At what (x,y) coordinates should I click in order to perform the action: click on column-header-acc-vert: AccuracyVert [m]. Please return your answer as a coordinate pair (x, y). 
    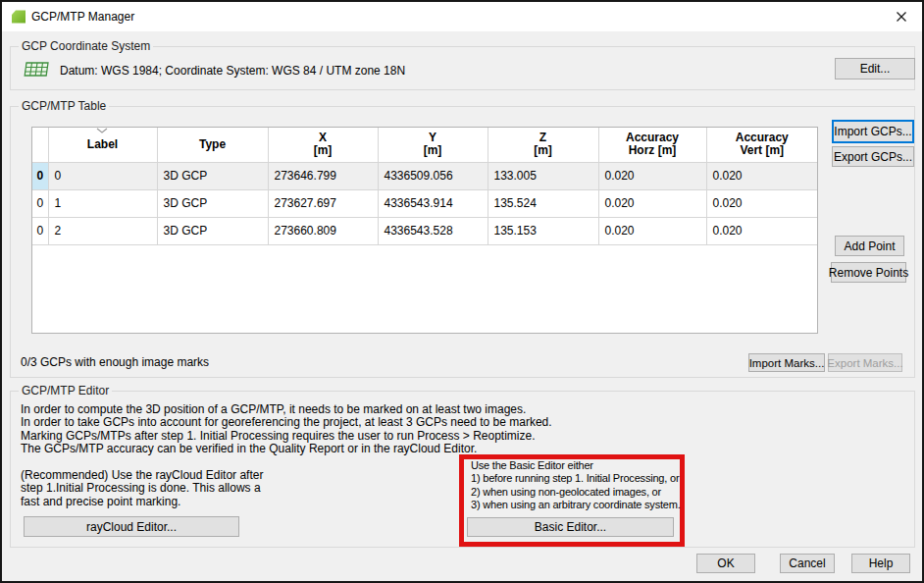
    Looking at the image, I should click on (761, 145).